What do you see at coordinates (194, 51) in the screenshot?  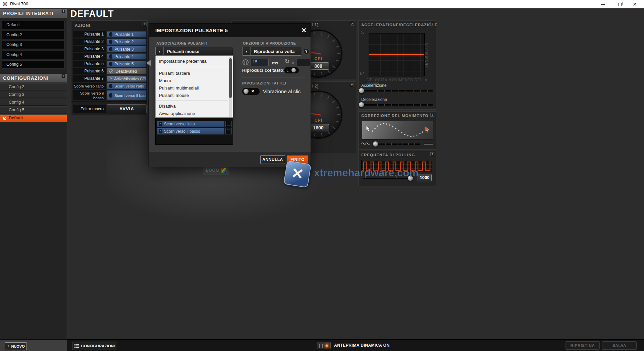 I see `association-dropdown: ▾ Pulsanti mouse` at bounding box center [194, 51].